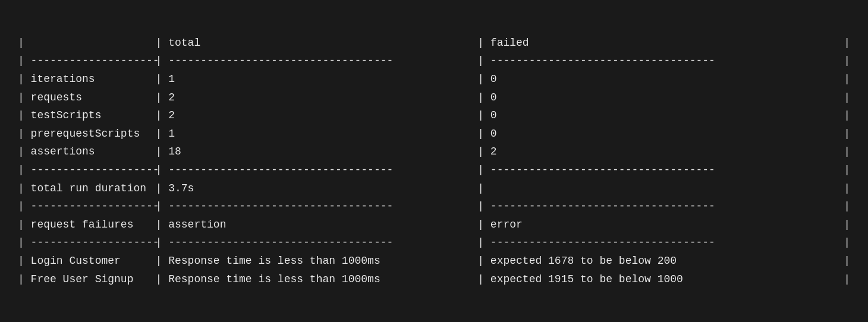 The width and height of the screenshot is (868, 322). Describe the element at coordinates (323, 261) in the screenshot. I see `failure-assertion: Response time is less than 1000ms` at that location.